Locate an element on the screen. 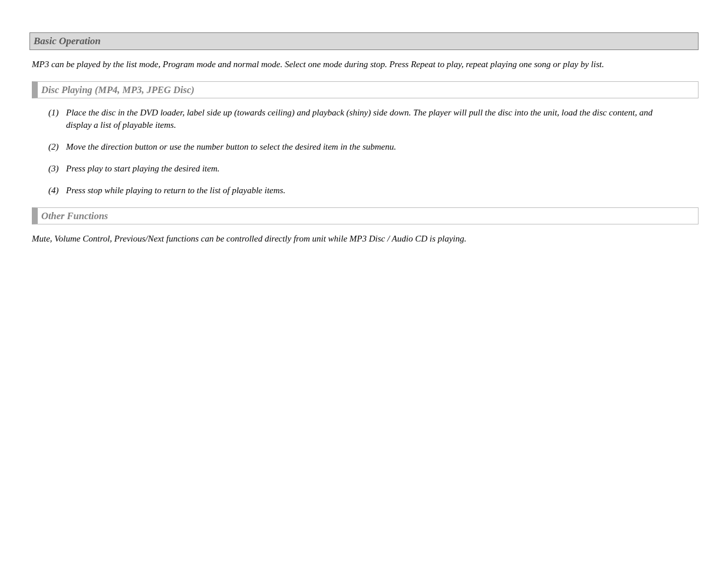  list-item: (1) Place the disc in the DVD loader, la… is located at coordinates (373, 119).